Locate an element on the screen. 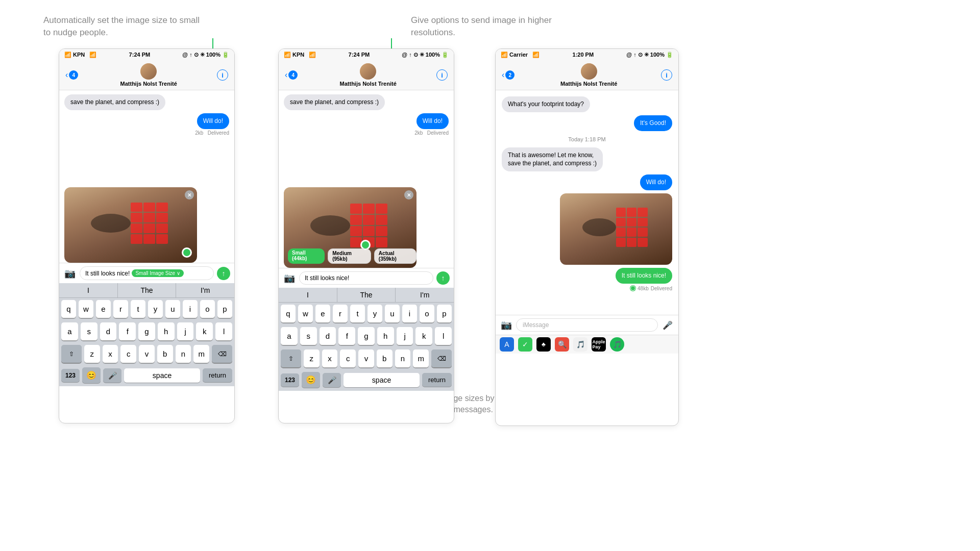 The image size is (980, 551). phone2-info-button: i is located at coordinates (442, 75).